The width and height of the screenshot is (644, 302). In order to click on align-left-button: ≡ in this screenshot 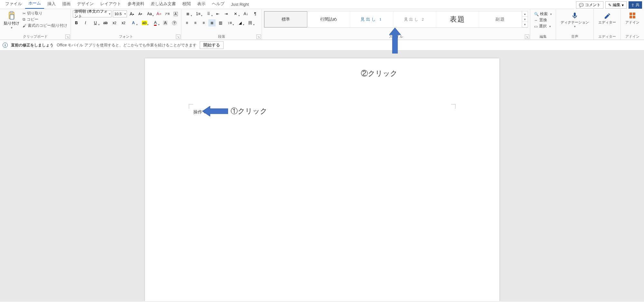, I will do `click(187, 23)`.